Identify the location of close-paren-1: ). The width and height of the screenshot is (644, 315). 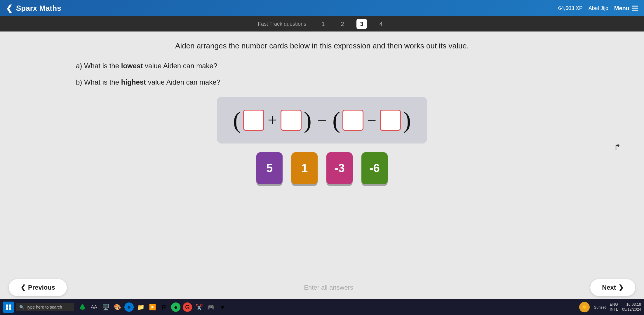
(308, 120).